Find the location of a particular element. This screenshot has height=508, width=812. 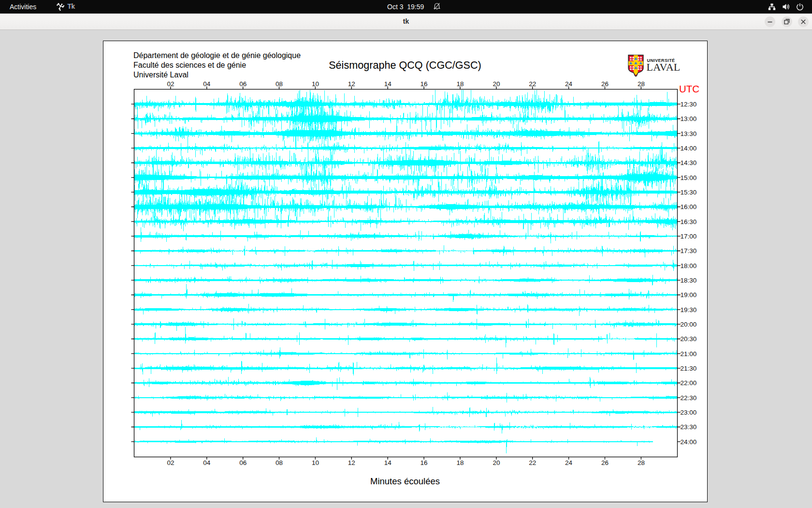

svg-text: 16:30 is located at coordinates (689, 222).